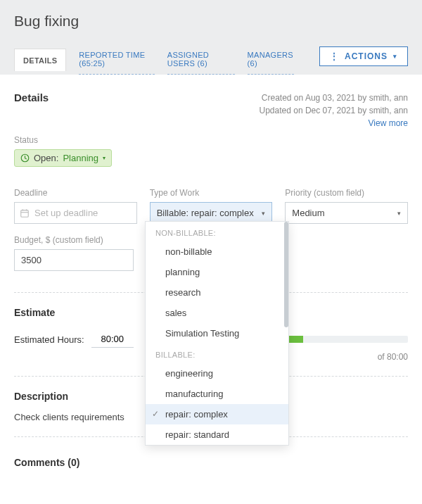  Describe the element at coordinates (333, 111) in the screenshot. I see `details-meta: Created on Aug 03, 2021 by smith, ann Up…` at that location.